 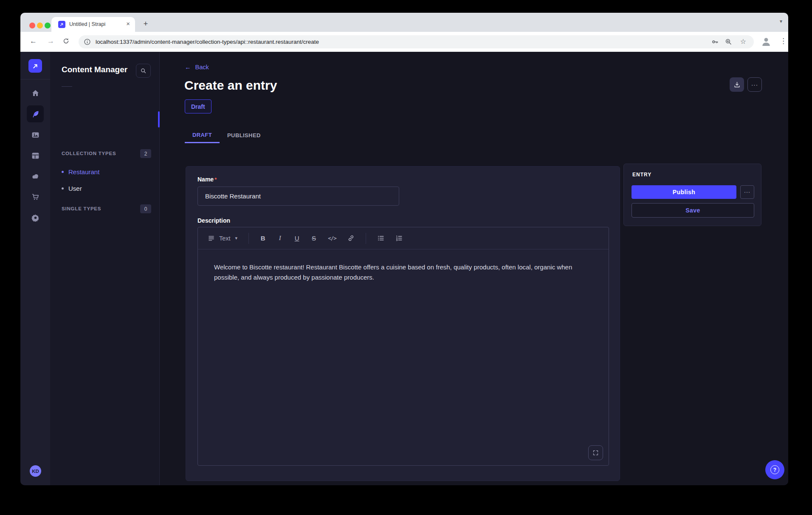 I want to click on tab-draft: DRAFT, so click(x=202, y=135).